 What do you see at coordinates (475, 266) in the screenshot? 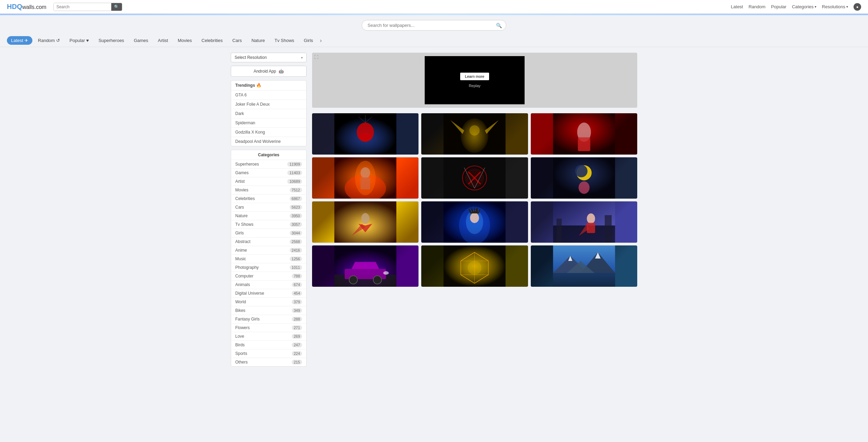
I see `wallpaper-cube` at bounding box center [475, 266].